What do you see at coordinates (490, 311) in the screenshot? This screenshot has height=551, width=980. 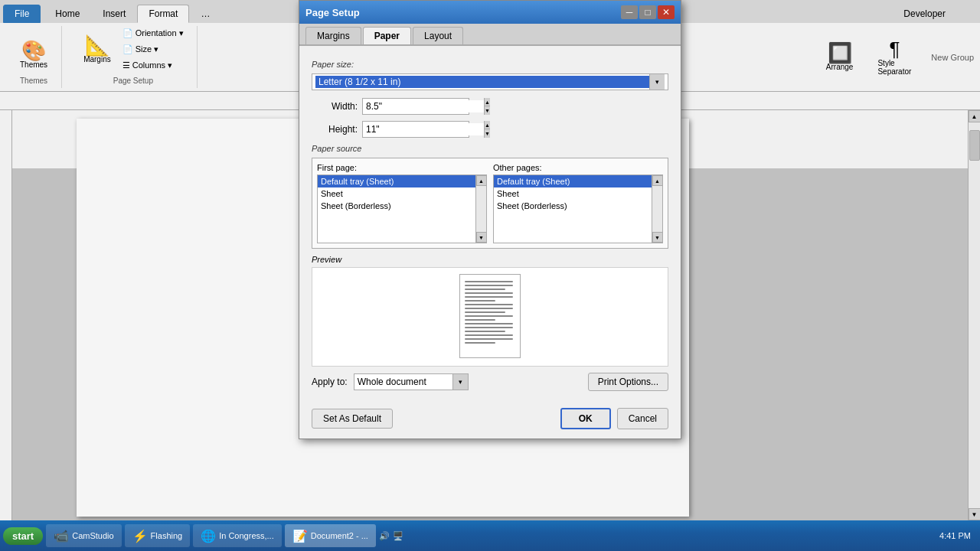 I see `preview-section: Preview` at bounding box center [490, 311].